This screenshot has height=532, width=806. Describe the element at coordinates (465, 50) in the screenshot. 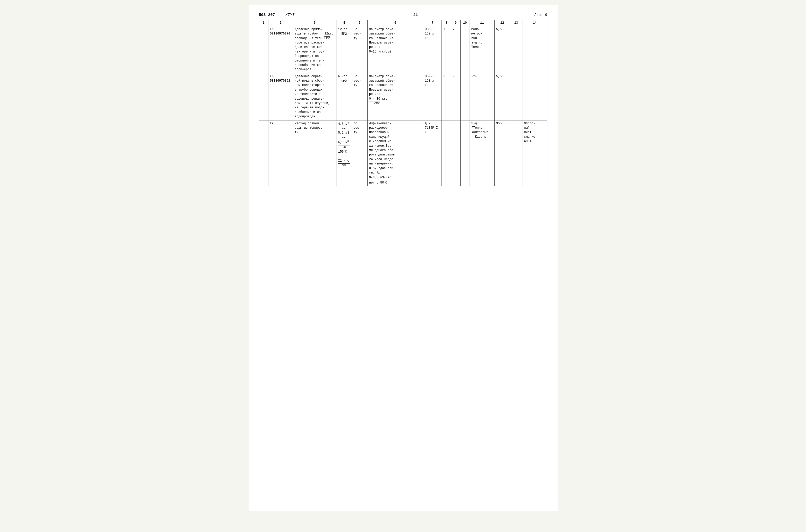

I see `cell-r1-c10` at that location.